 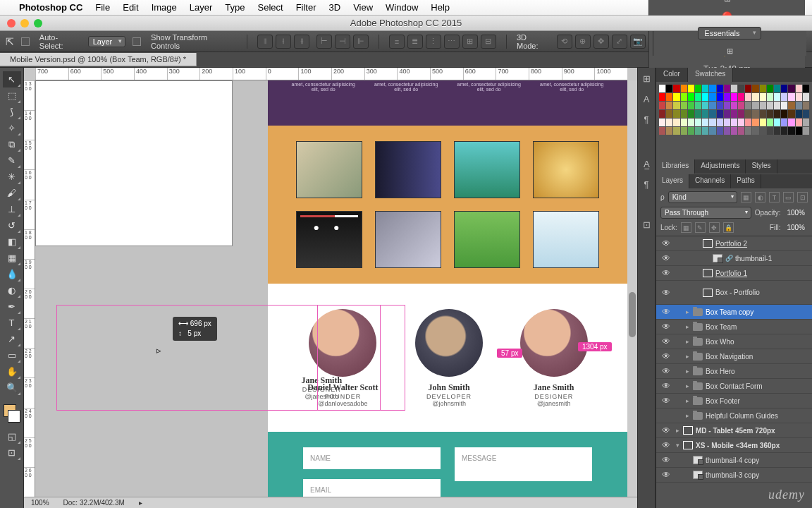 What do you see at coordinates (734, 446) in the screenshot?
I see `layer-row: 👁▾XS - Mobile <34em 360px` at bounding box center [734, 446].